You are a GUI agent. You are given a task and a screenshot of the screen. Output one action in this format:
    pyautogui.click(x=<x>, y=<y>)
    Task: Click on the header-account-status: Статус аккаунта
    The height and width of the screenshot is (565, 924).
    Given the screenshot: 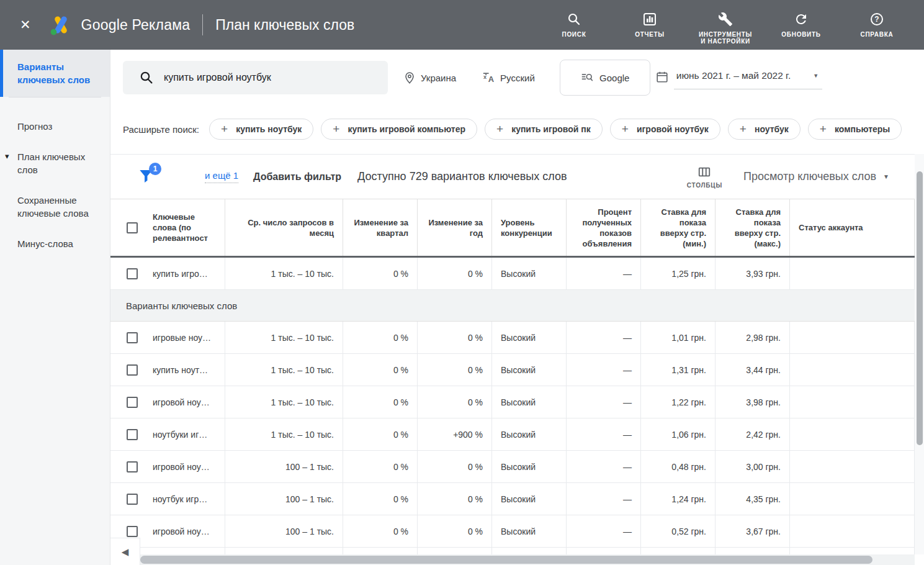 What is the action you would take?
    pyautogui.click(x=853, y=227)
    